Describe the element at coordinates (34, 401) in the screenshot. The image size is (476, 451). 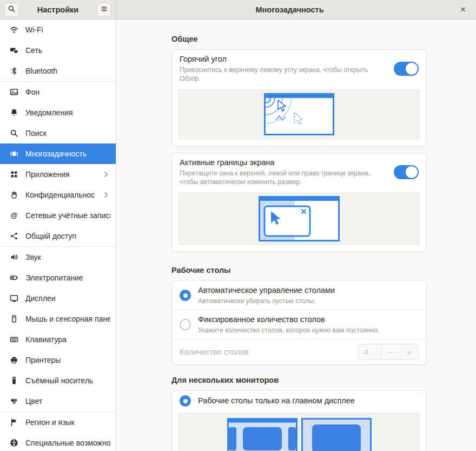
I see `sidebar-item-label: Цвет` at that location.